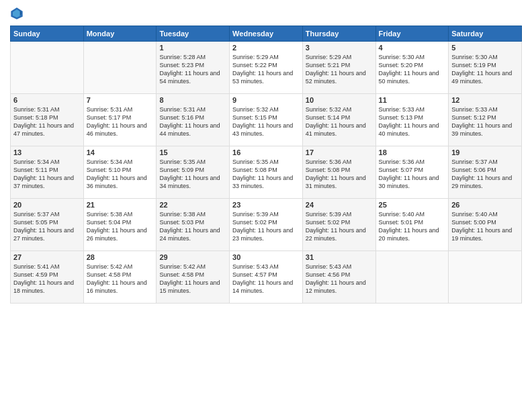  I want to click on cell-date: 25, so click(412, 205).